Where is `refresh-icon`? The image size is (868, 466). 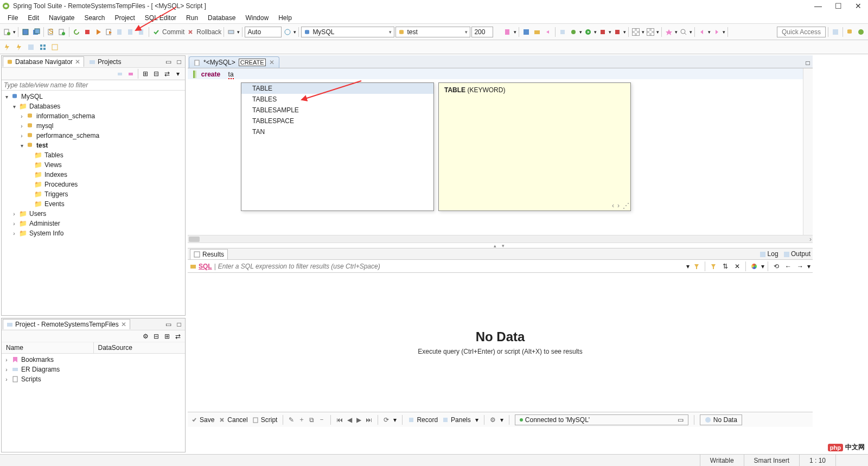
refresh-icon is located at coordinates (76, 32).